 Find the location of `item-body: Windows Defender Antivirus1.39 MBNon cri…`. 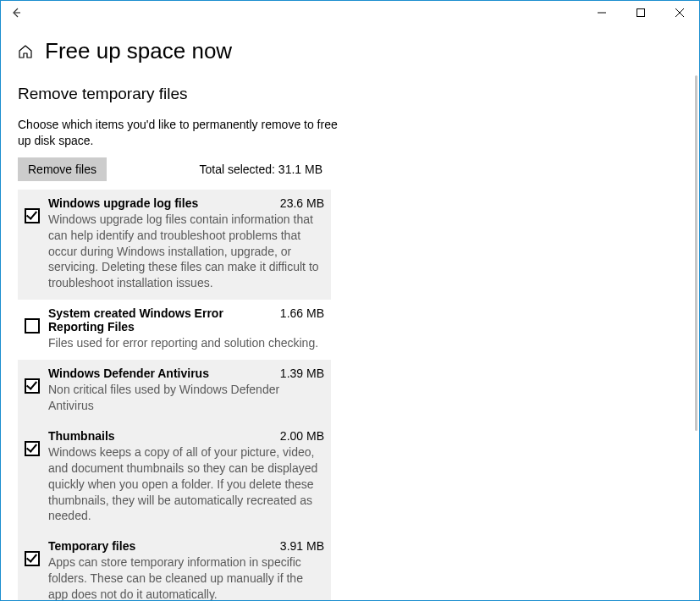

item-body: Windows Defender Antivirus1.39 MBNon cri… is located at coordinates (186, 390).